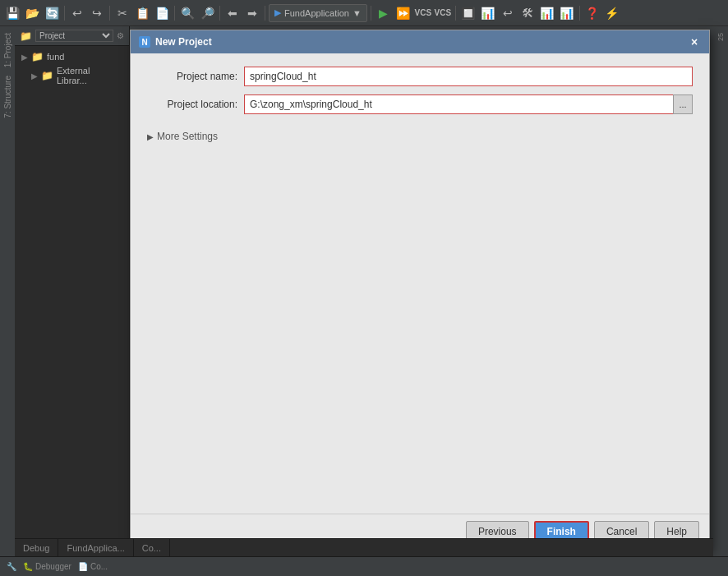 This screenshot has height=576, width=728. I want to click on sep6, so click(371, 13).